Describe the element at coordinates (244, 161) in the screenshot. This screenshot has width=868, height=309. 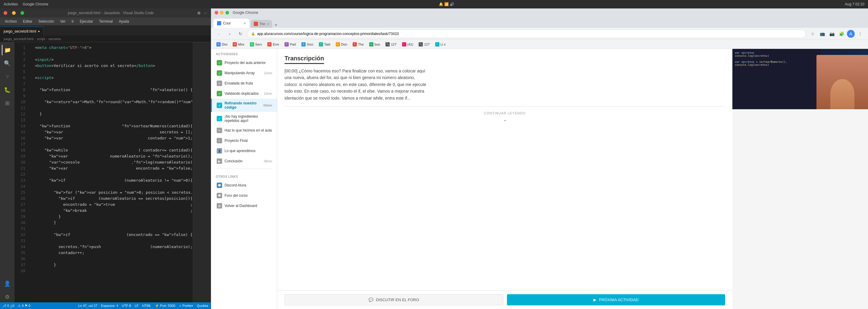
I see `course-item-conclusion: ▶ Conclusión 06min` at that location.